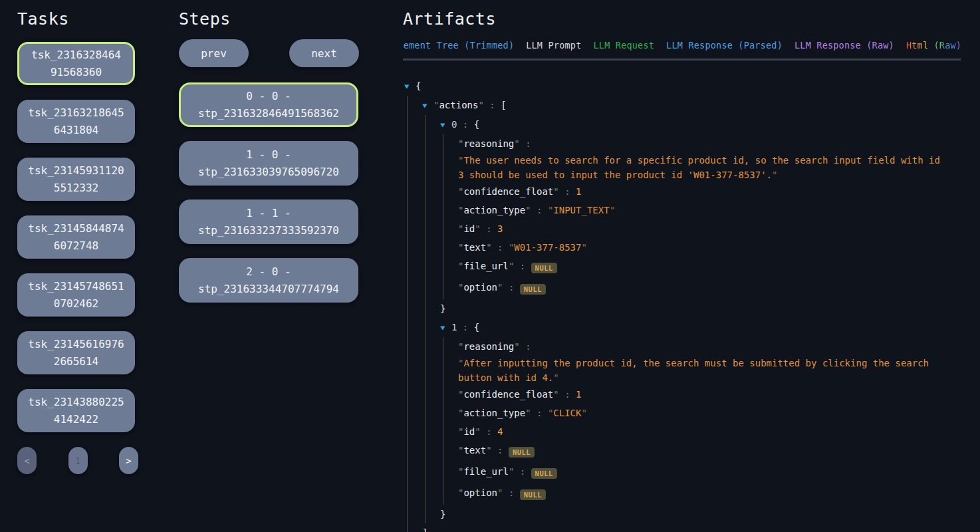  I want to click on json-row-content: ▼"actions" : [, so click(464, 105).